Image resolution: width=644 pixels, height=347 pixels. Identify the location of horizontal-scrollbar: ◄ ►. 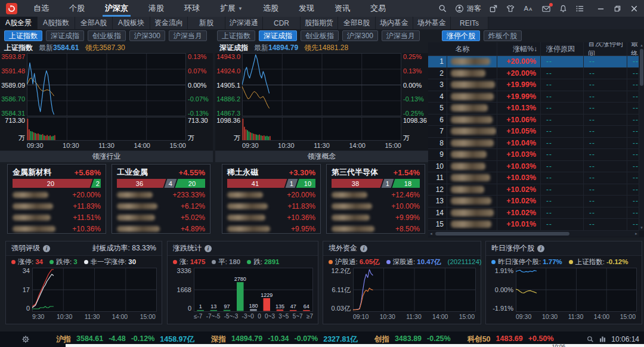
(534, 234).